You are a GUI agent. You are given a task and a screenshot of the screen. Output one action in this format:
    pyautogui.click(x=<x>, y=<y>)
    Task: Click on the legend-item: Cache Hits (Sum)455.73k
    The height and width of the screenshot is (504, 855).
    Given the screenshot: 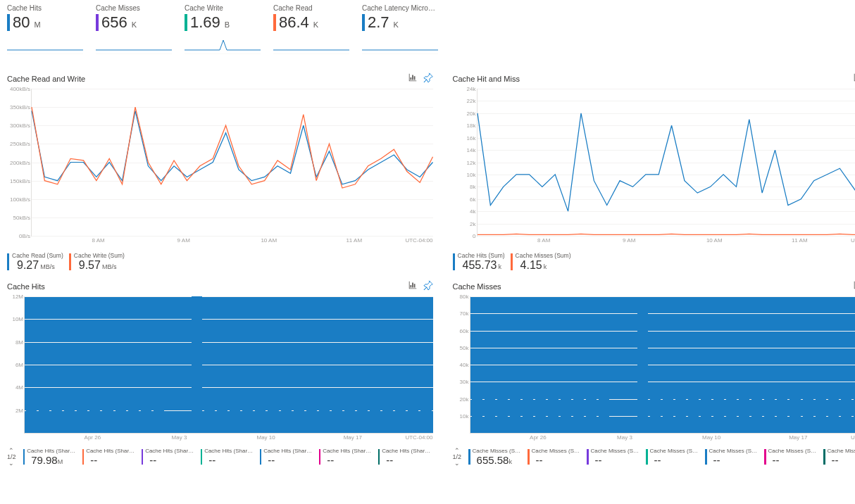 What is the action you would take?
    pyautogui.click(x=479, y=262)
    